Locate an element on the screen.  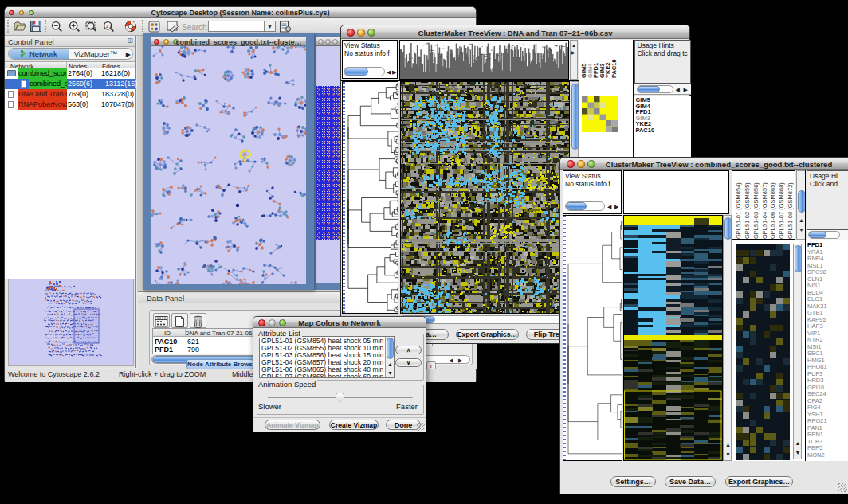
svg-text: GPL51-04 (GSM857) is located at coordinates (765, 210).